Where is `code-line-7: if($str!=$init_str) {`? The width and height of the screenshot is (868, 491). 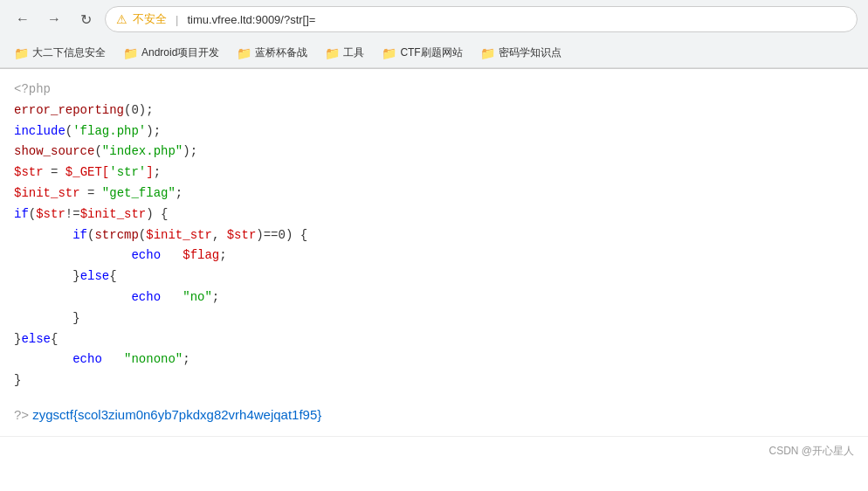
code-line-7: if($str!=$init_str) { is located at coordinates (434, 215).